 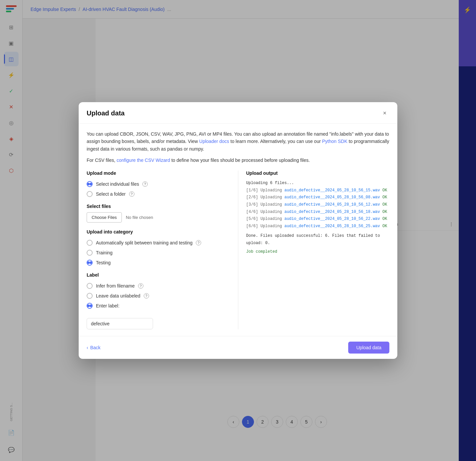 I want to click on output-line-3: [3/6] Uploading audio_defective__2024_05…, so click(x=318, y=205).